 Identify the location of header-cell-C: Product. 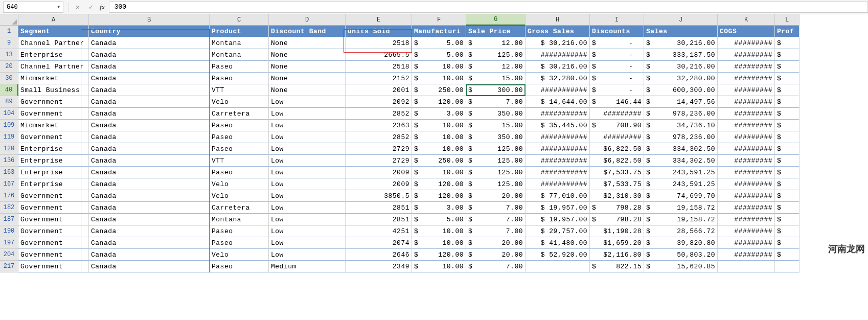
(239, 32).